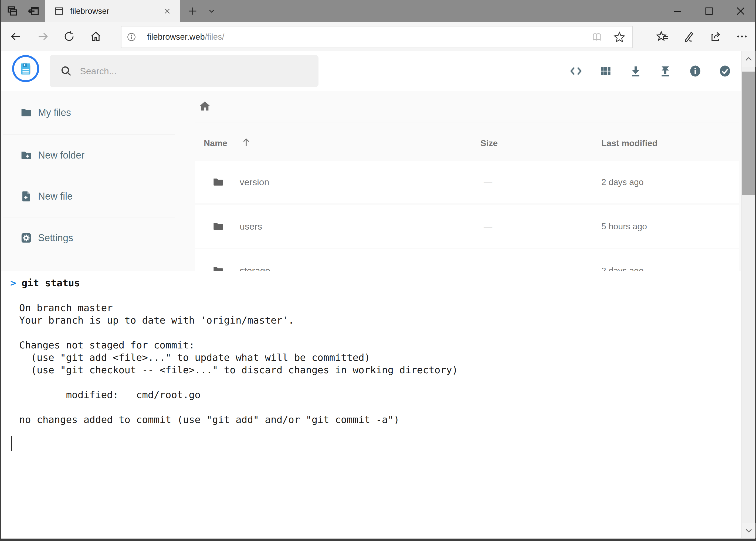 This screenshot has width=756, height=541. Describe the element at coordinates (467, 123) in the screenshot. I see `breadcrumb-divider` at that location.